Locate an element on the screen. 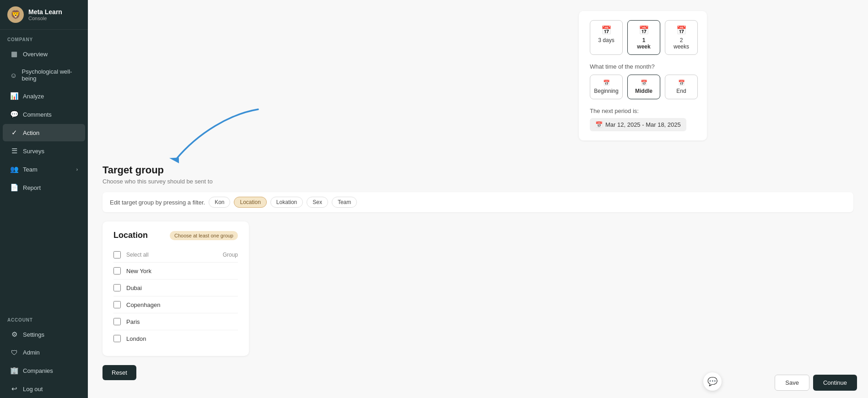 The height and width of the screenshot is (398, 868). sidebar-item-label: Report is located at coordinates (32, 188).